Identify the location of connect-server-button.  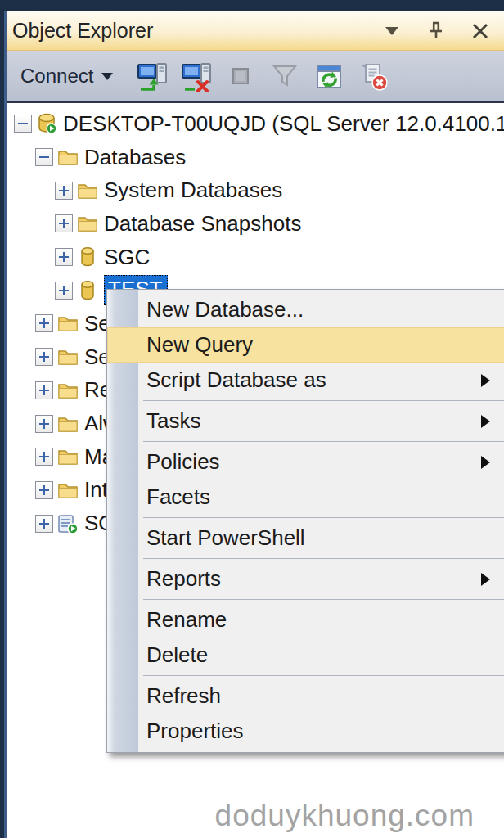
(152, 76).